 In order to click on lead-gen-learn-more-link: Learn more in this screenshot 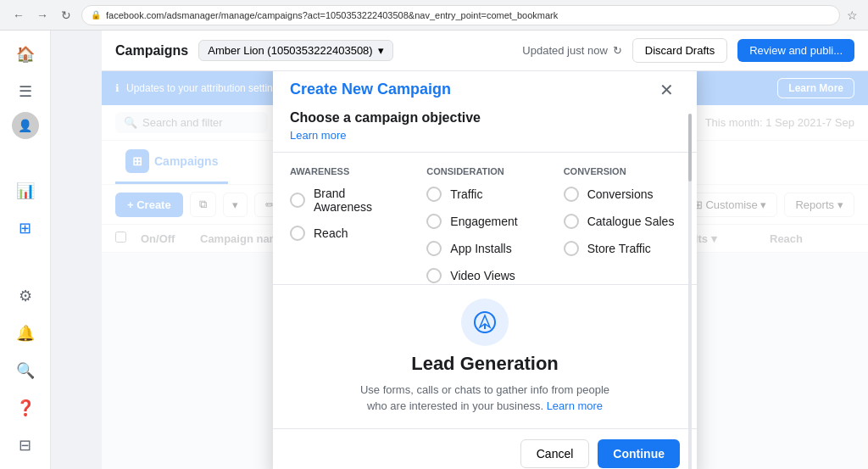, I will do `click(575, 405)`.